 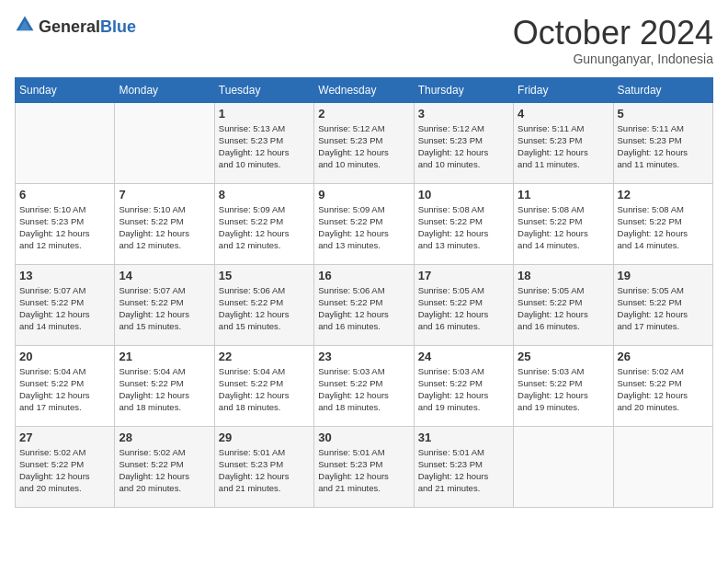 I want to click on calendar-cell: 2Sunrise: 5:12 AM Sunset: 5:23 PM Daylig…, so click(x=364, y=143).